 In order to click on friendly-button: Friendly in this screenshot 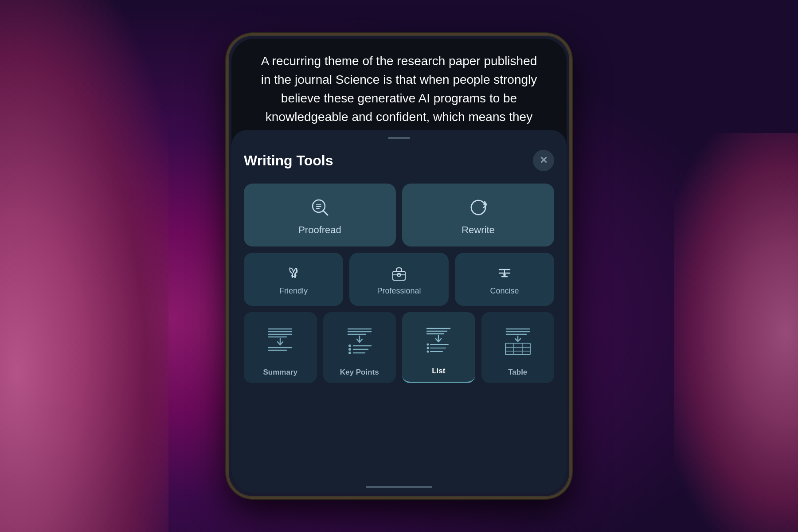, I will do `click(293, 279)`.